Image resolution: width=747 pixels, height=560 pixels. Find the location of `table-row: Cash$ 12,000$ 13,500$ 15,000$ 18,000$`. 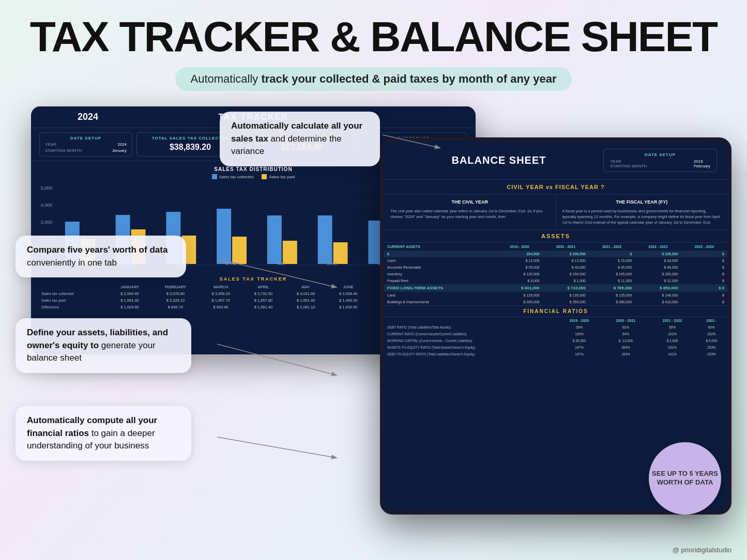

table-row: Cash$ 12,000$ 13,500$ 15,000$ 18,000$ is located at coordinates (556, 260).